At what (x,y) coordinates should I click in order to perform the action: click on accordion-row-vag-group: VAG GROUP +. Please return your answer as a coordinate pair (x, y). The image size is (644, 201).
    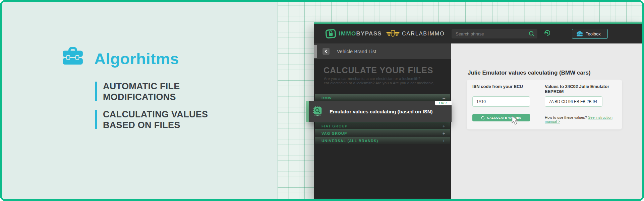
    Looking at the image, I should click on (383, 133).